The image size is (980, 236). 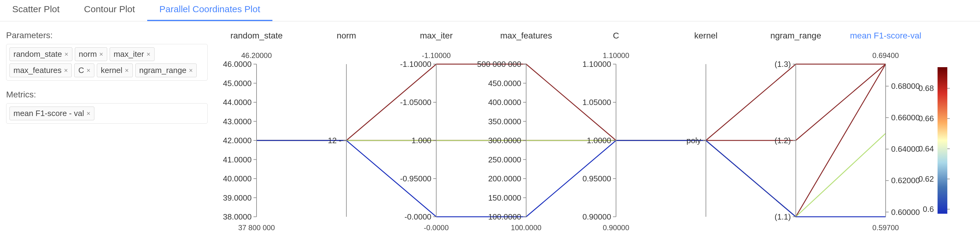 I want to click on axis-ngram_range: ngram_range(1.3)(1.2)(1.1), so click(x=796, y=126).